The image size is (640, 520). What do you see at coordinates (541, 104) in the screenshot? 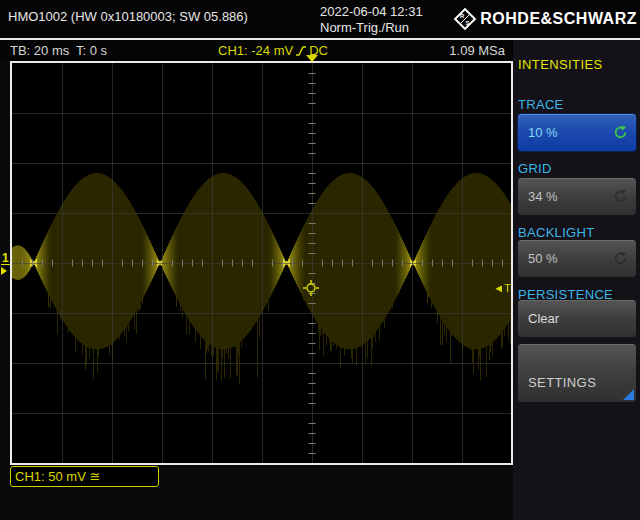
I see `trace-label: TRACE` at bounding box center [541, 104].